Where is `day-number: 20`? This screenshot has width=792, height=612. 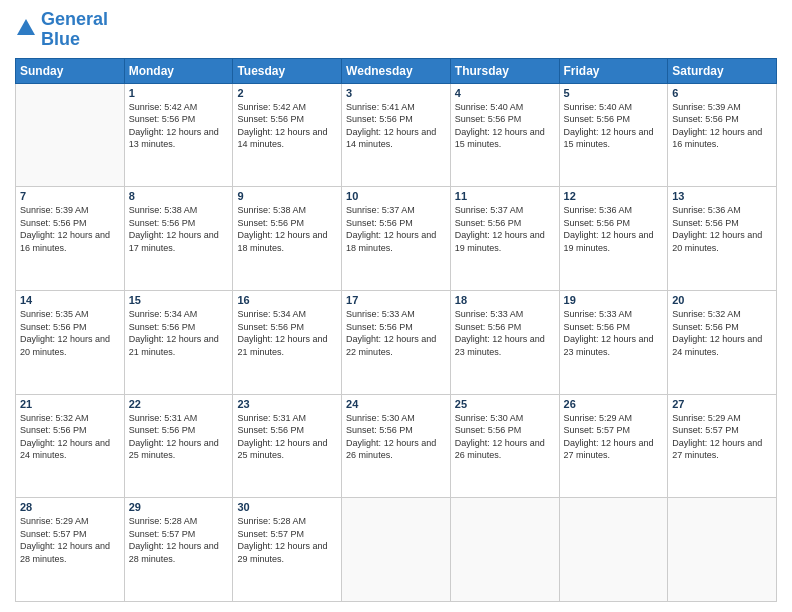
day-number: 20 is located at coordinates (722, 300).